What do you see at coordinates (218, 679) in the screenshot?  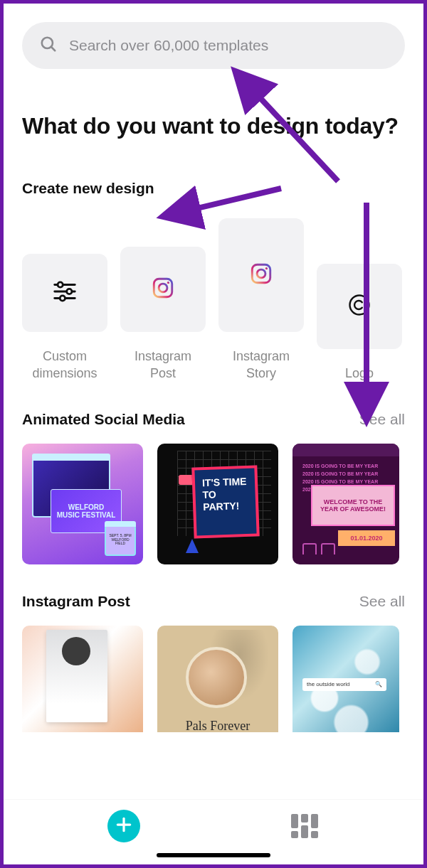 I see `template-thumb: Pals Forever` at bounding box center [218, 679].